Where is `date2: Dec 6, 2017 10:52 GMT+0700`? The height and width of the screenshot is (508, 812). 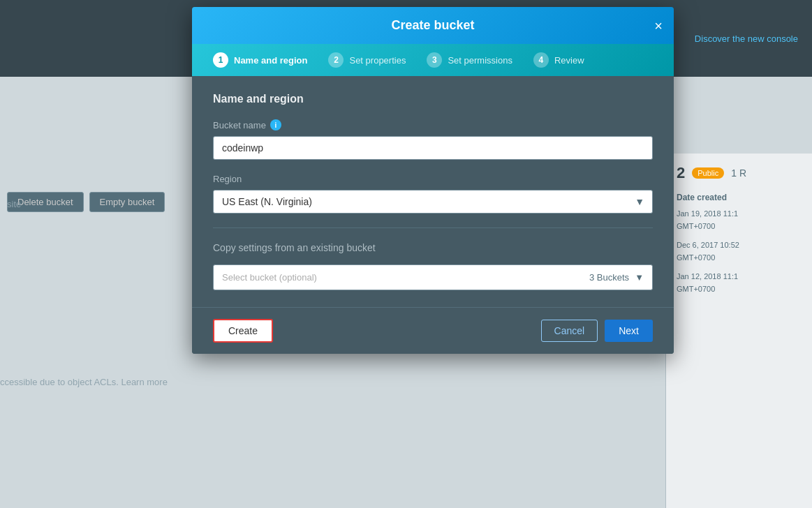 date2: Dec 6, 2017 10:52 GMT+0700 is located at coordinates (739, 251).